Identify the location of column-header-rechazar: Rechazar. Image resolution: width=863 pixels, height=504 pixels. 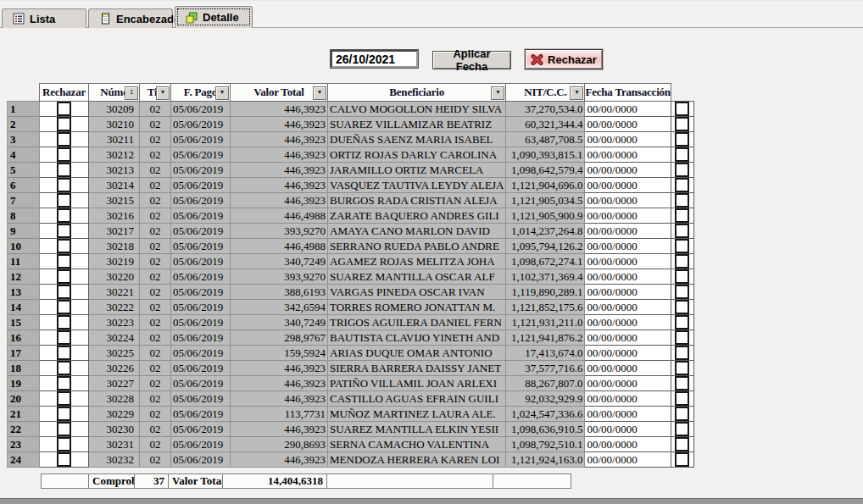
(64, 93).